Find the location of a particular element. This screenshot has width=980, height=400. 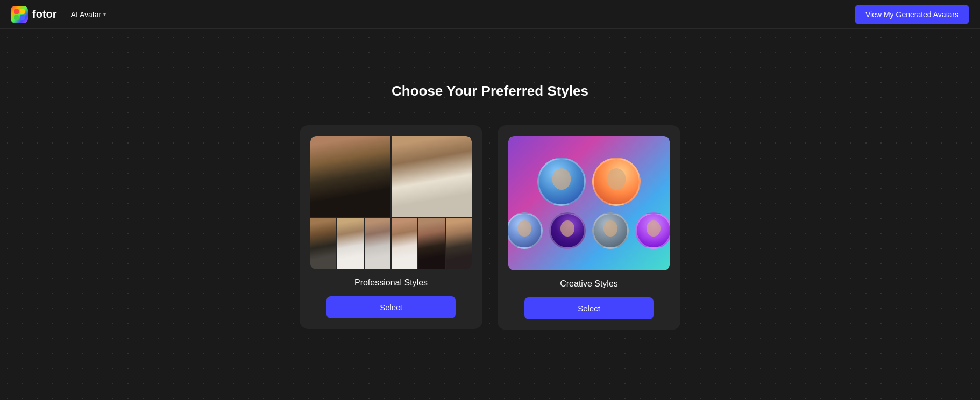

prof-top-row is located at coordinates (391, 176).